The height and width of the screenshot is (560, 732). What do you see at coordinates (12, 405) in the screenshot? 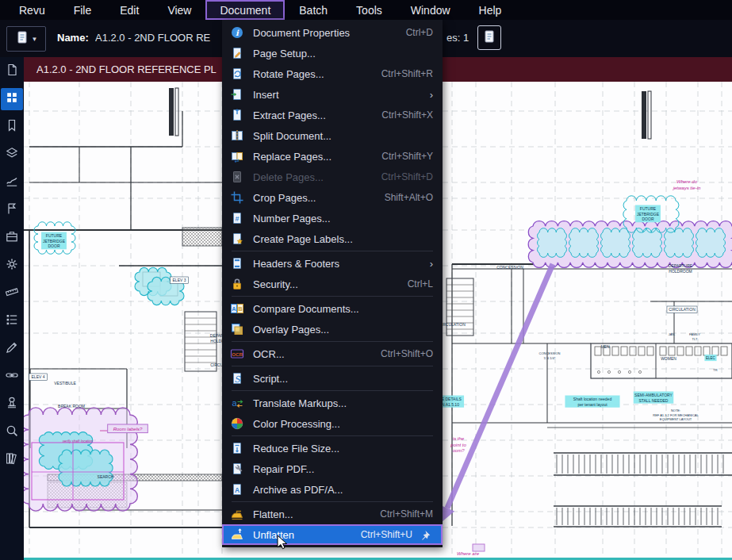
I see `sidebar-item-stamps` at bounding box center [12, 405].